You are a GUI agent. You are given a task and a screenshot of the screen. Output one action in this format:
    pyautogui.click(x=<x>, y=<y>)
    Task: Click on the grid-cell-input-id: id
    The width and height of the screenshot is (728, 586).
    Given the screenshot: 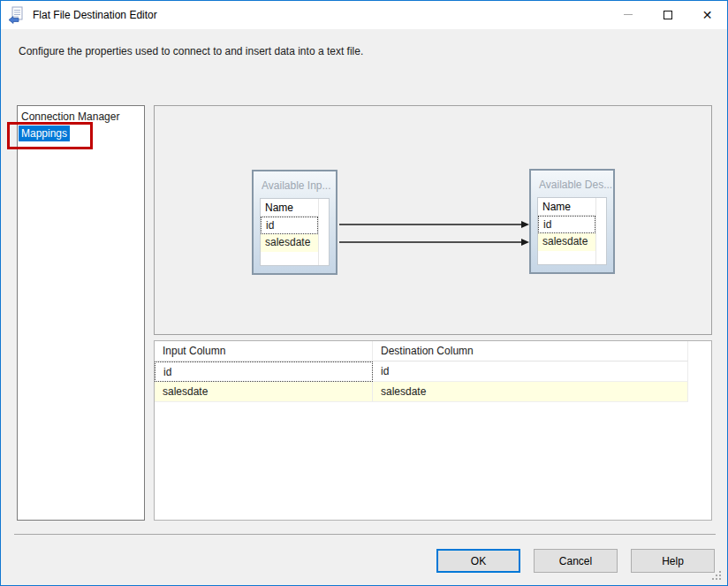 What is the action you would take?
    pyautogui.click(x=263, y=371)
    